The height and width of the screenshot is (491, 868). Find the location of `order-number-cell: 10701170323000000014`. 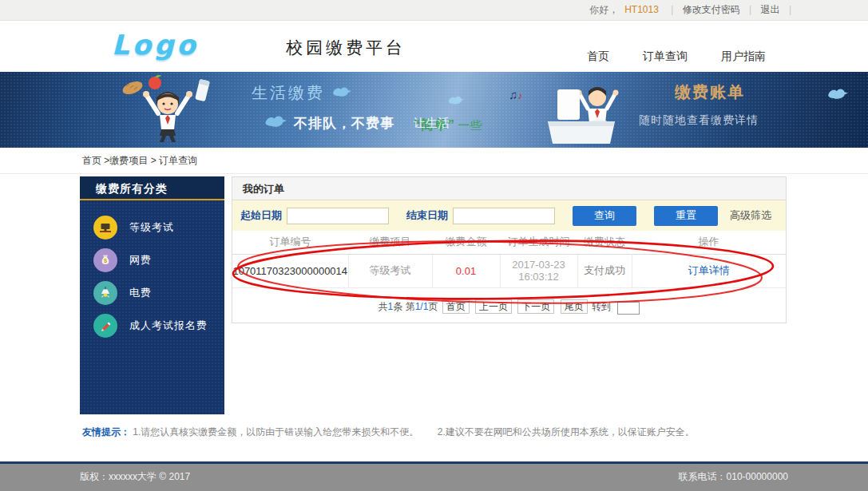

order-number-cell: 10701170323000000014 is located at coordinates (291, 271).